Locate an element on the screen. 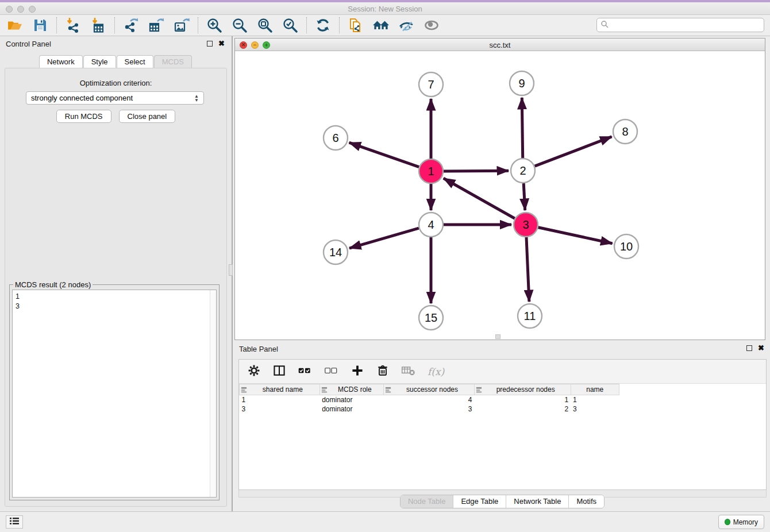 This screenshot has width=770, height=532. table-row: 3 dominator 3 2 3 is located at coordinates (430, 409).